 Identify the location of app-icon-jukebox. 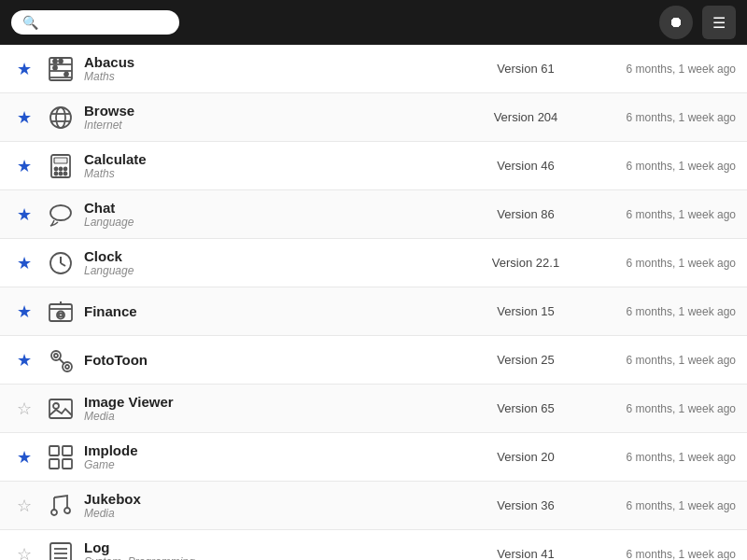
(61, 506).